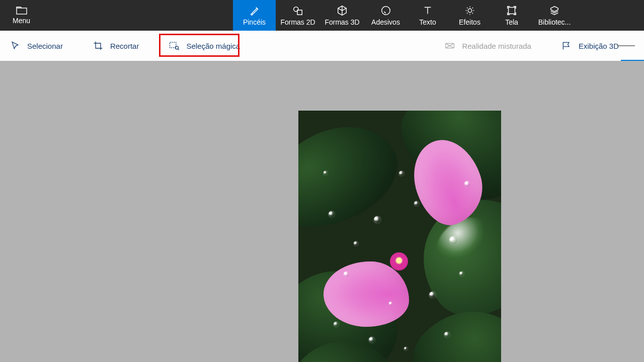 The width and height of the screenshot is (644, 362). Describe the element at coordinates (22, 11) in the screenshot. I see `folder-icon` at that location.